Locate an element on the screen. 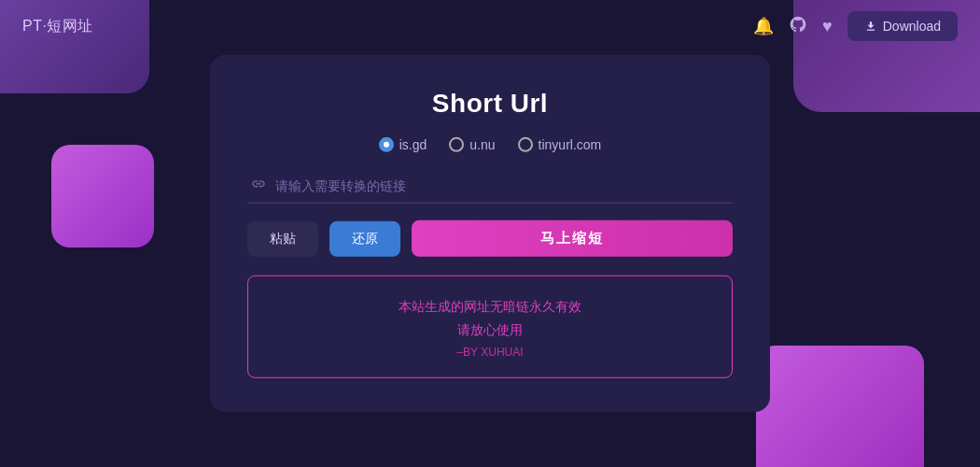 The width and height of the screenshot is (980, 467). radio-label-unu: u.nu is located at coordinates (482, 145).